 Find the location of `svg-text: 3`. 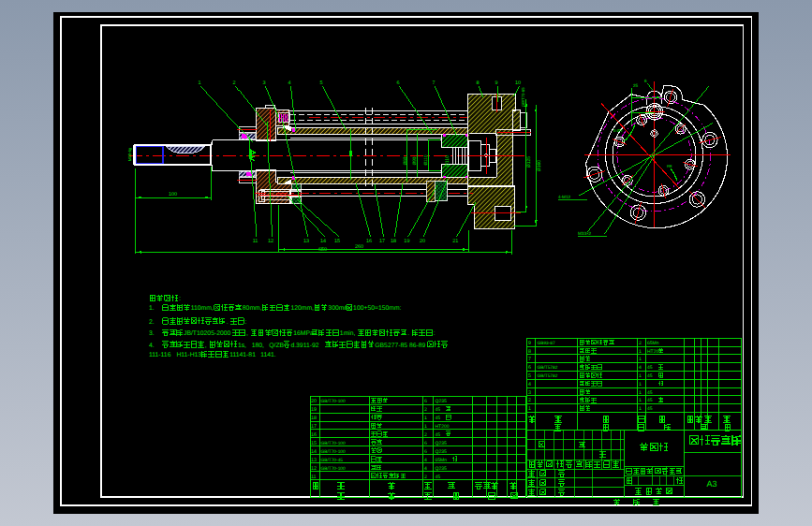

svg-text: 3 is located at coordinates (530, 393).